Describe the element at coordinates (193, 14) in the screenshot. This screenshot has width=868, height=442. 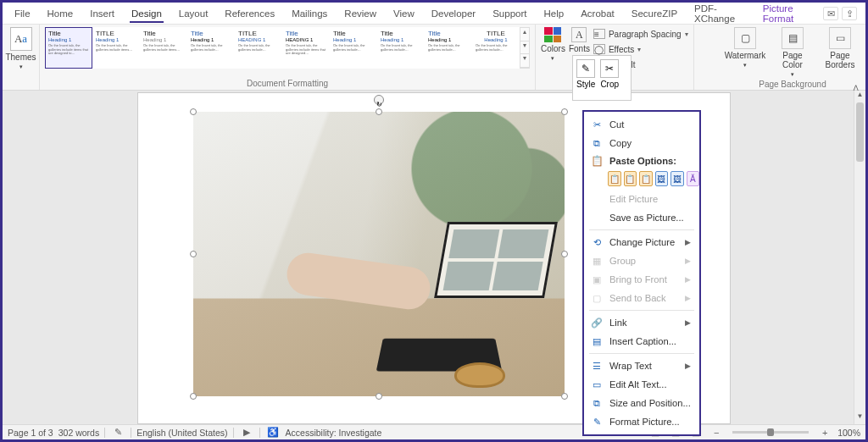
I see `tab-layout: Layout` at that location.